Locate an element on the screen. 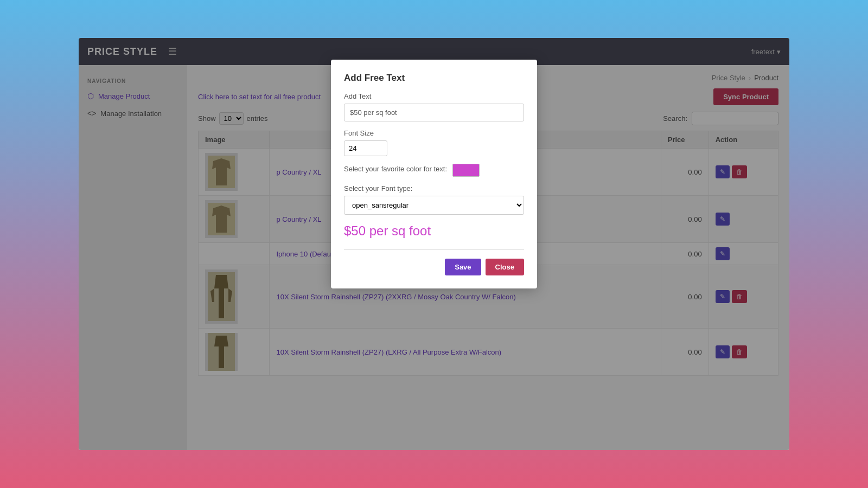 The height and width of the screenshot is (488, 868). modal-add-free-text: Add Free Text Add Text Font Size Select … is located at coordinates (434, 174).